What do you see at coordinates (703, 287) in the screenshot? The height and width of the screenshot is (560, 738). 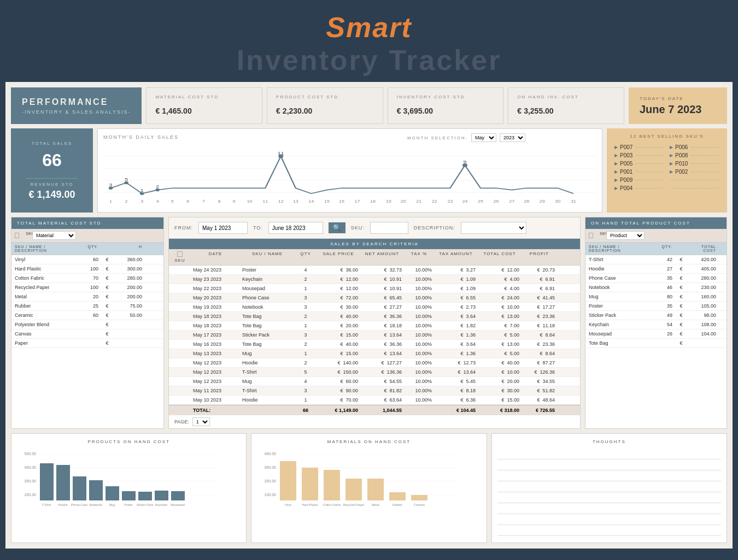 I see `prod-amt: 230.00` at bounding box center [703, 287].